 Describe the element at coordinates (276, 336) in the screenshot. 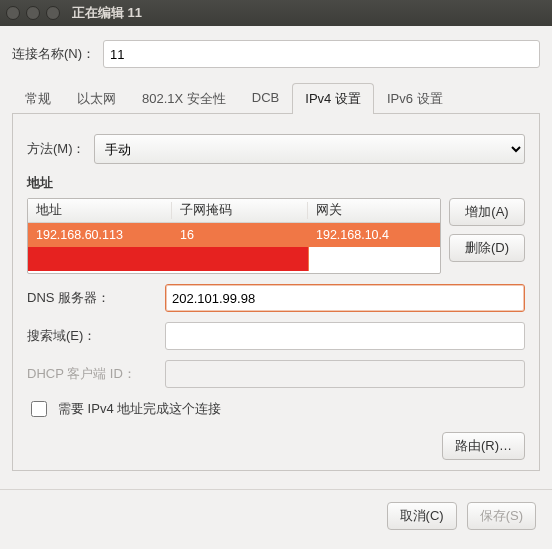

I see `search-domain-row: 搜索域(E)：` at that location.